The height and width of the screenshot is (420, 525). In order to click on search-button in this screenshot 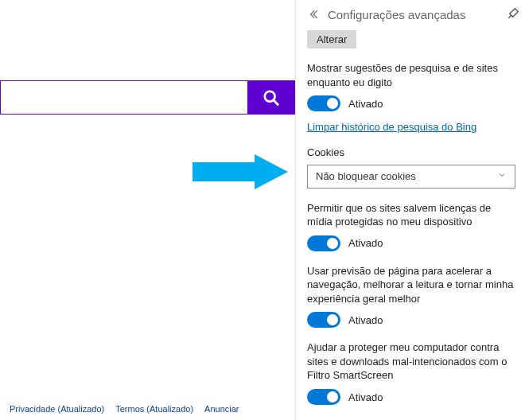, I will do `click(271, 97)`.